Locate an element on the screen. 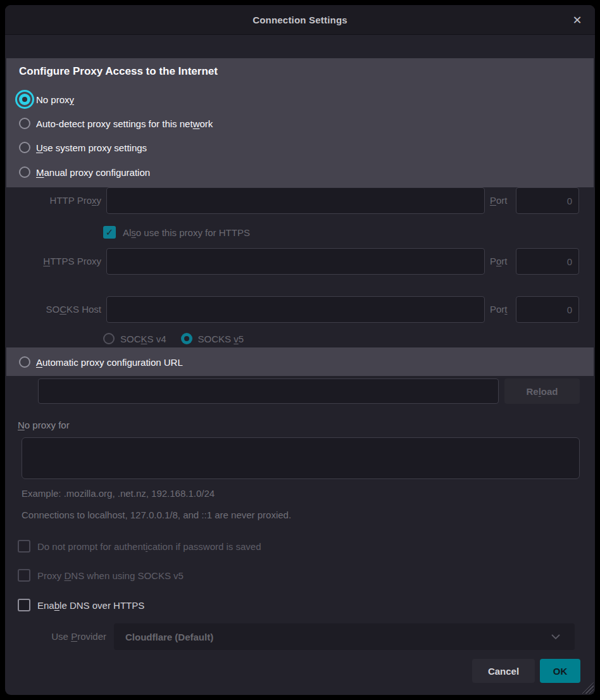 This screenshot has height=700, width=600. label-post: rt is located at coordinates (504, 261).